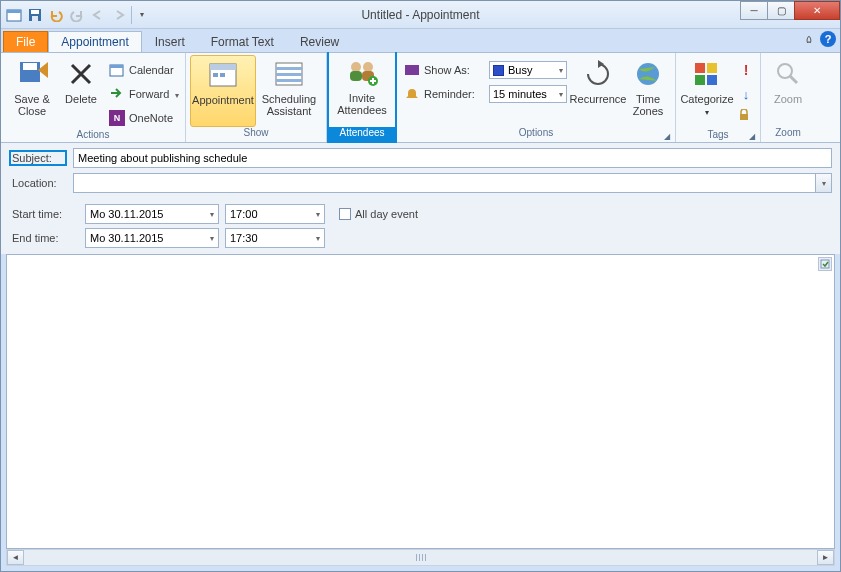  Describe the element at coordinates (151, 118) in the screenshot. I see `onenote-label: OneNote` at that location.